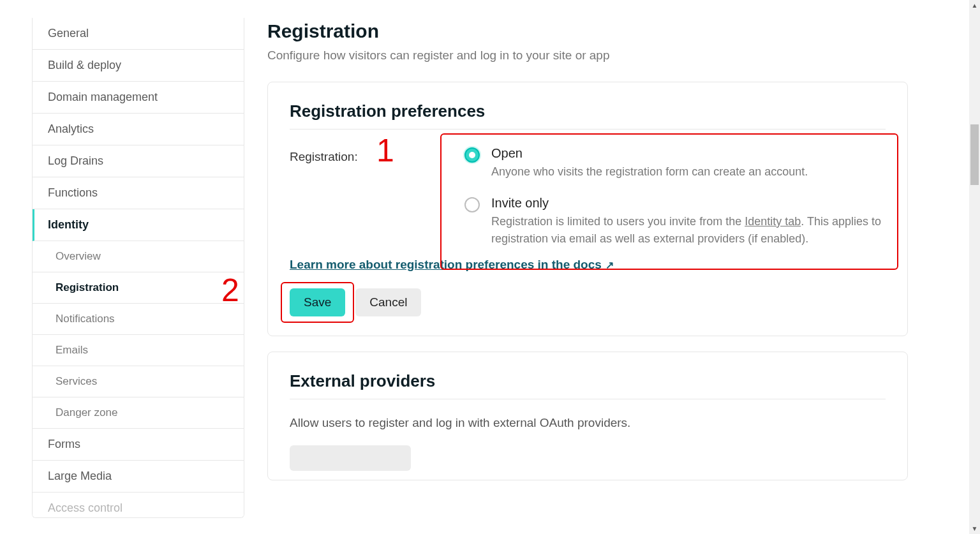 Image resolution: width=980 pixels, height=534 pixels. Describe the element at coordinates (138, 288) in the screenshot. I see `sidebar-subitem-registration: Registration` at that location.